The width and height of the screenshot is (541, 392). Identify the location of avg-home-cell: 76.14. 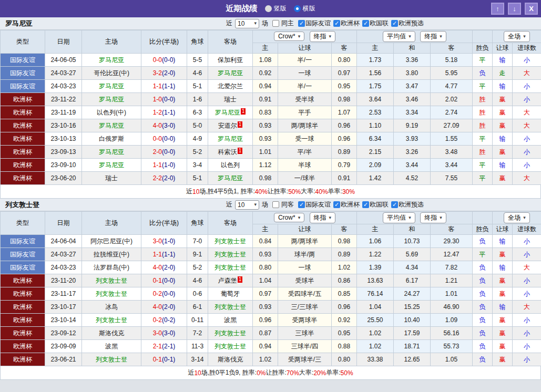
(375, 294).